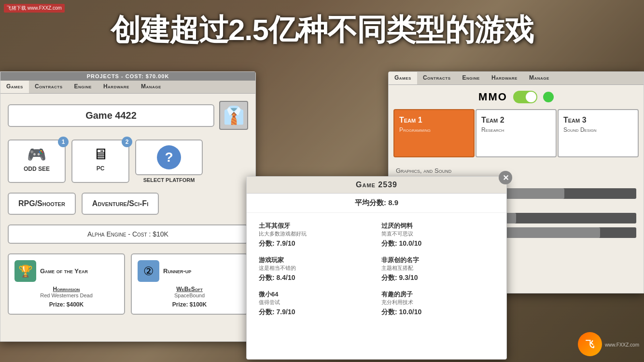 The width and height of the screenshot is (644, 362). What do you see at coordinates (169, 157) in the screenshot?
I see `question-icon: ?` at bounding box center [169, 157].